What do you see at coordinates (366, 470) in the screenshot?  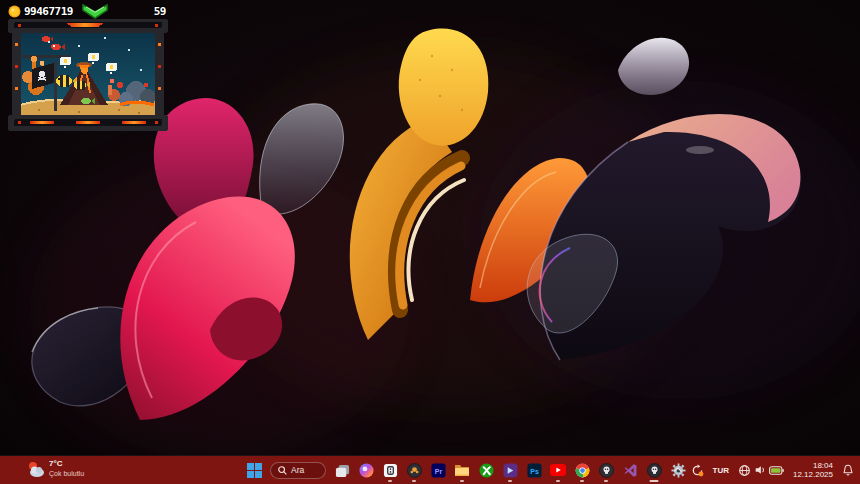 I see `copilot-icon` at bounding box center [366, 470].